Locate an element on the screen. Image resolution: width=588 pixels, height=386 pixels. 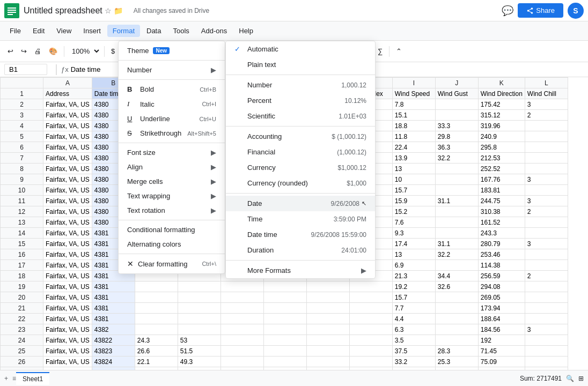
cell-K-11: 244.75 is located at coordinates (501, 201).